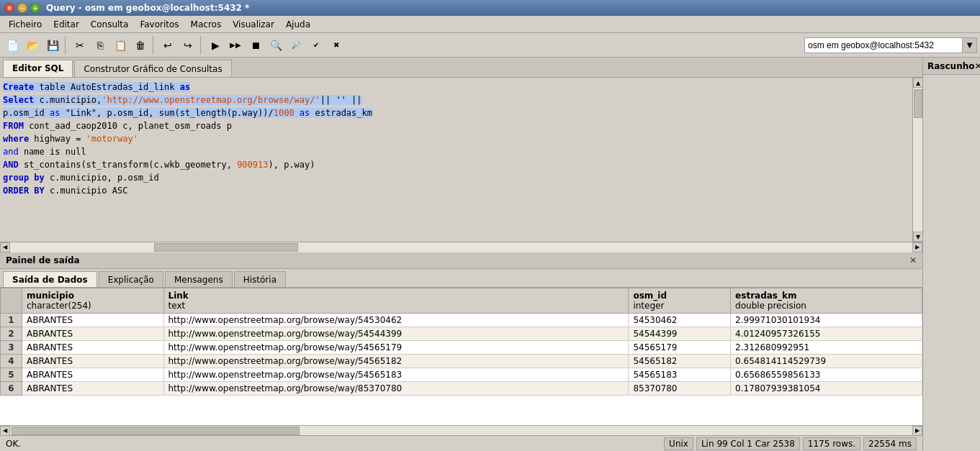  What do you see at coordinates (952, 66) in the screenshot?
I see `rascunho-header: Rascunho ✕` at bounding box center [952, 66].